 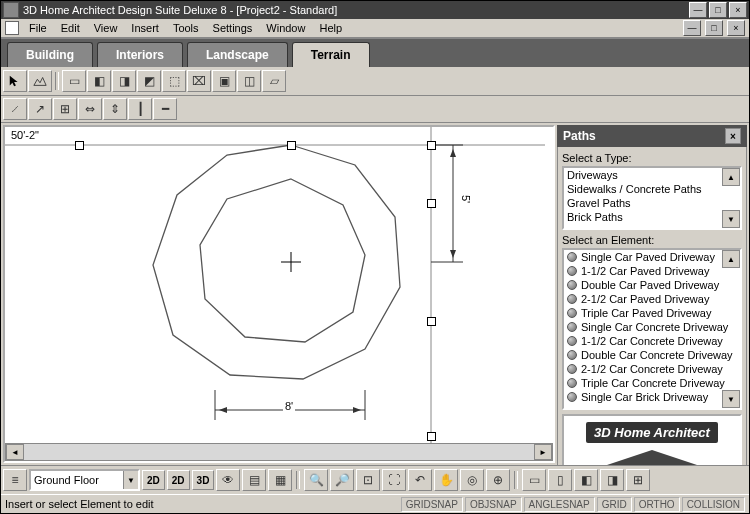 I want to click on status-collision: COLLISION, so click(x=714, y=504).